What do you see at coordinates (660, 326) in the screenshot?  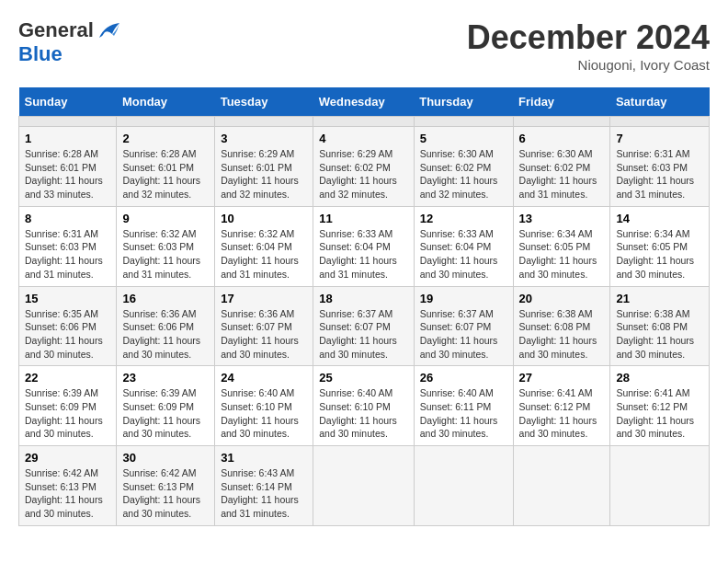 I see `calendar-cell: 21Sunrise: 6:38 AMSunset: 6:08 PMDayligh…` at bounding box center [660, 326].